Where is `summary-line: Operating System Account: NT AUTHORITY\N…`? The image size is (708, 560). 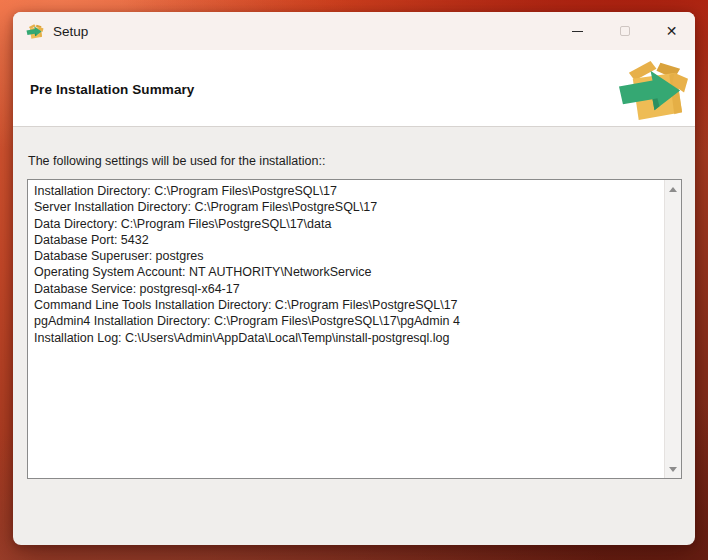
summary-line: Operating System Account: NT AUTHORITY\N… is located at coordinates (346, 272).